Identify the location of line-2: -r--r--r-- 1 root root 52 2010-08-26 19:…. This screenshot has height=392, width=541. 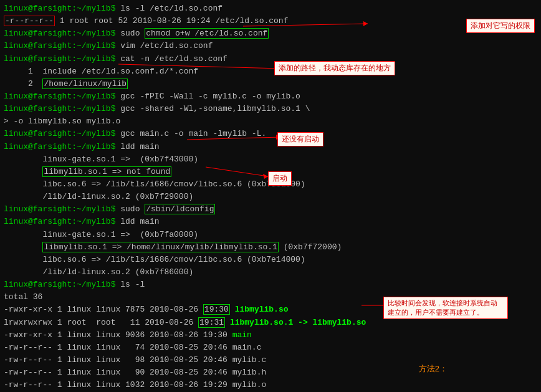
(270, 21).